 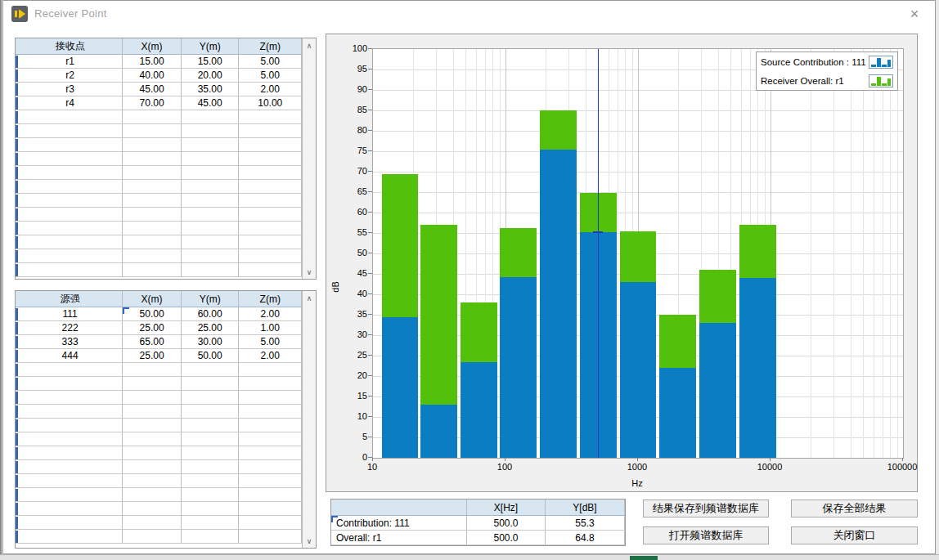 What do you see at coordinates (152, 61) in the screenshot?
I see `table-cell: 15.00` at bounding box center [152, 61].